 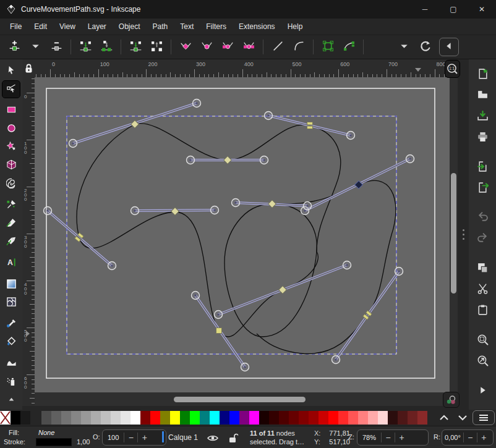 What do you see at coordinates (453, 437) in the screenshot?
I see `rotation-value: 0,00°` at bounding box center [453, 437].